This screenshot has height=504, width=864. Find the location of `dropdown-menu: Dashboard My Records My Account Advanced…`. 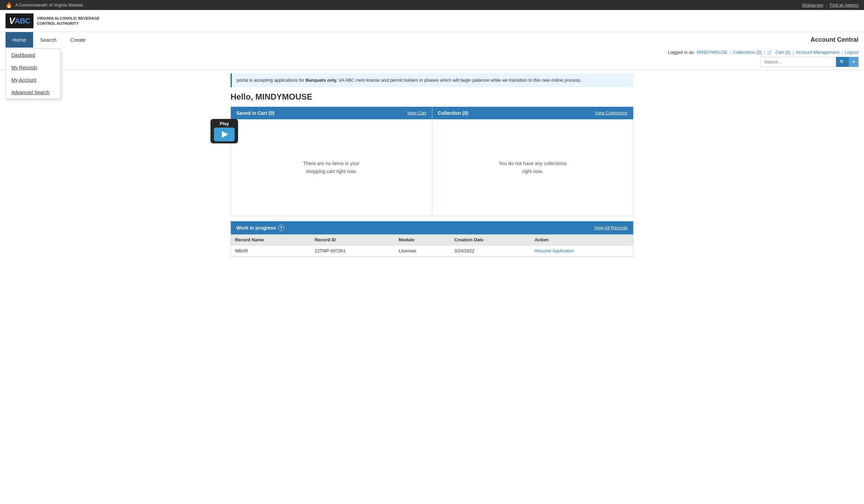

dropdown-menu: Dashboard My Records My Account Advanced… is located at coordinates (33, 74).